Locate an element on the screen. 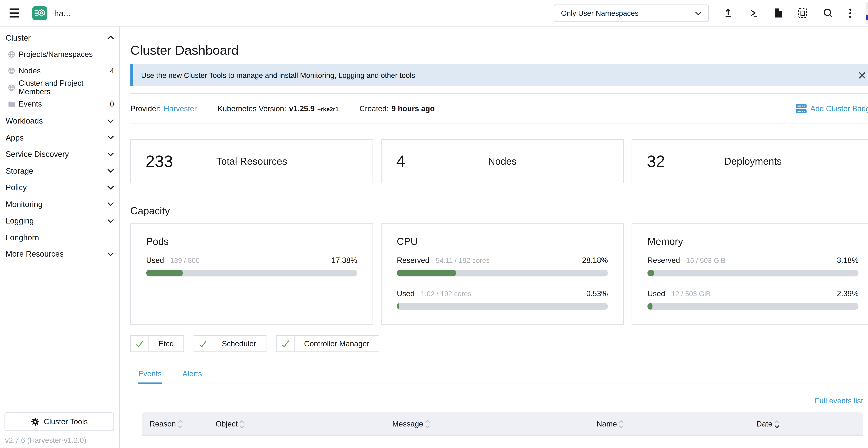 Image resolution: width=868 pixels, height=448 pixels. sidebar-group-cluster: Cluster is located at coordinates (59, 38).